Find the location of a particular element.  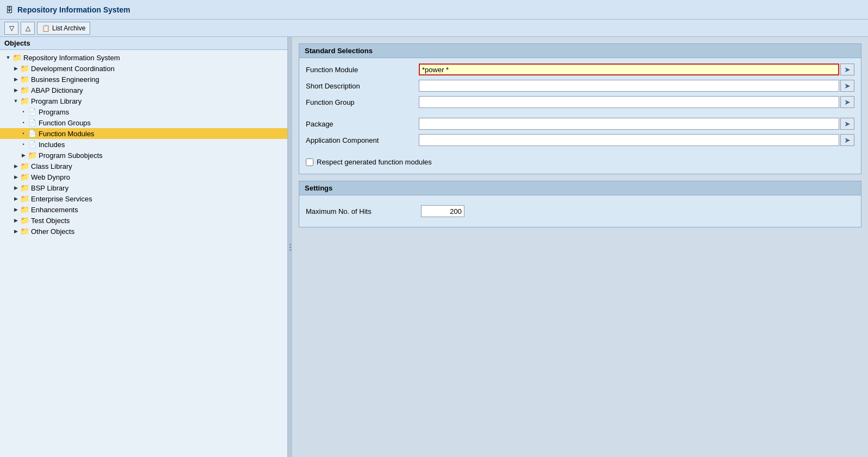

tree-label-test-objects: Test Objects is located at coordinates (51, 220).